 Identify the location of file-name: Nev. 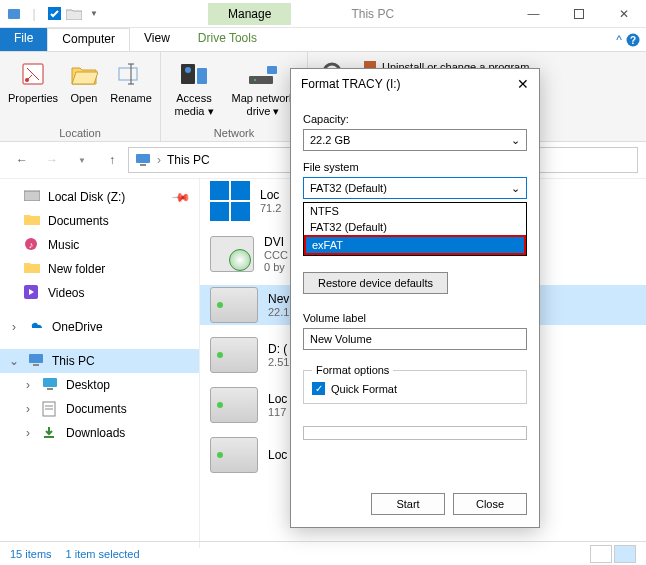
(278, 299).